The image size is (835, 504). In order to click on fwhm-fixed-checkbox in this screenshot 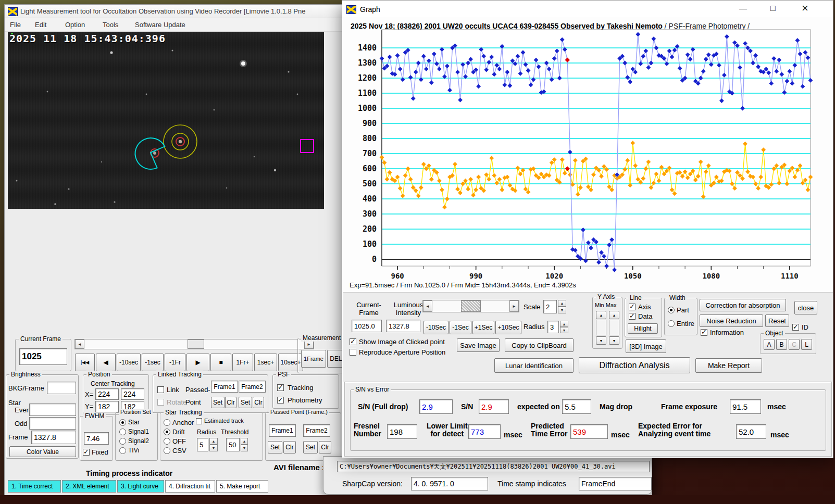, I will do `click(86, 452)`.